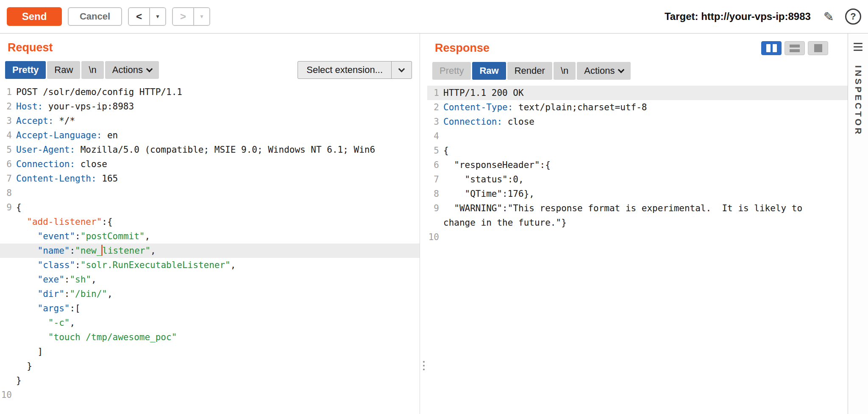  Describe the element at coordinates (795, 48) in the screenshot. I see `rows-layout-button` at that location.